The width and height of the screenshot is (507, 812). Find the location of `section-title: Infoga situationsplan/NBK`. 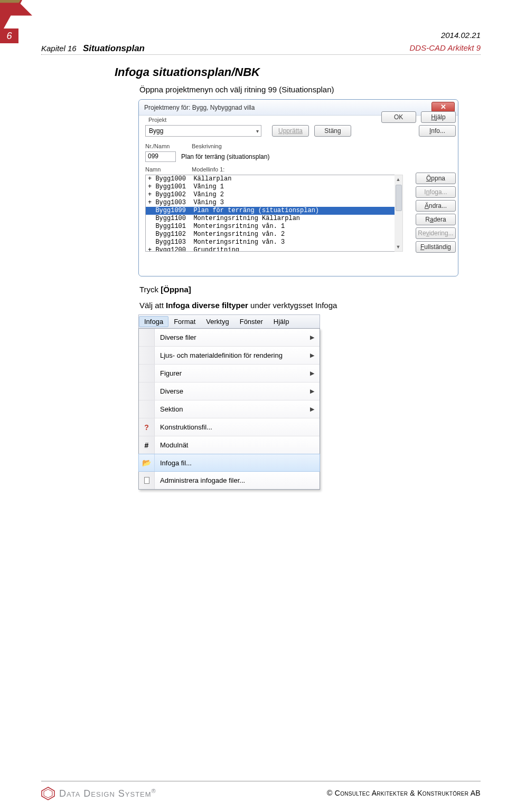

section-title: Infoga situationsplan/NBK is located at coordinates (187, 72).